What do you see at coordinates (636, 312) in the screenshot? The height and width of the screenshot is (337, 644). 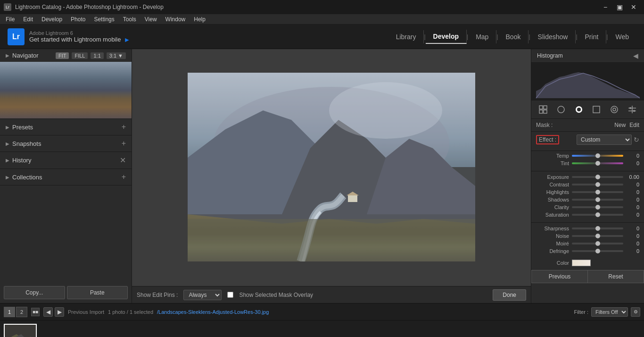 I see `filter-settings-icon: ⚙` at bounding box center [636, 312].